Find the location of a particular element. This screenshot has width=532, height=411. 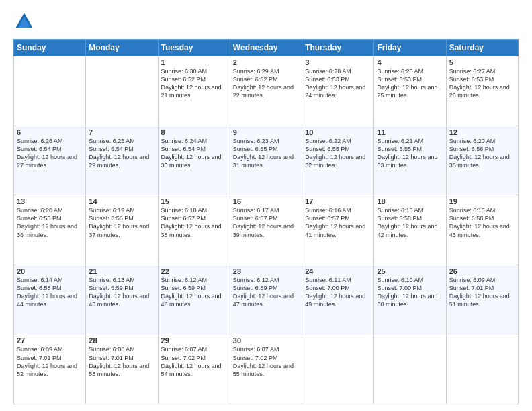

day-detail: Sunrise: 6:10 AM Sunset: 7:00 PM Dayligh… is located at coordinates (410, 293).